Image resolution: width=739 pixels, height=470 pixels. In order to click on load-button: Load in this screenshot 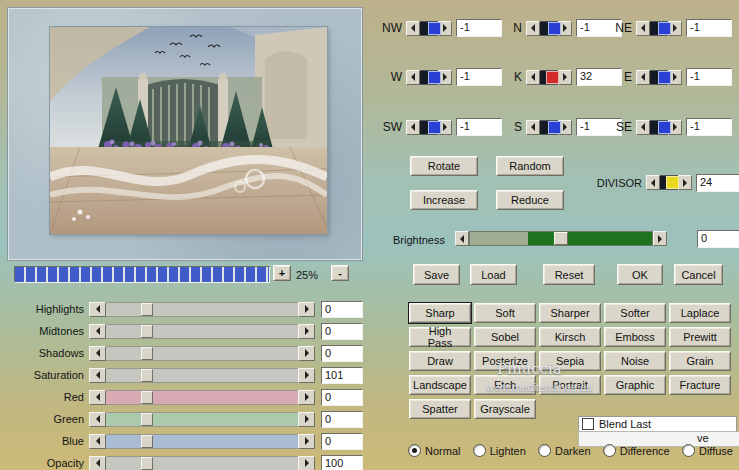, I will do `click(494, 274)`.